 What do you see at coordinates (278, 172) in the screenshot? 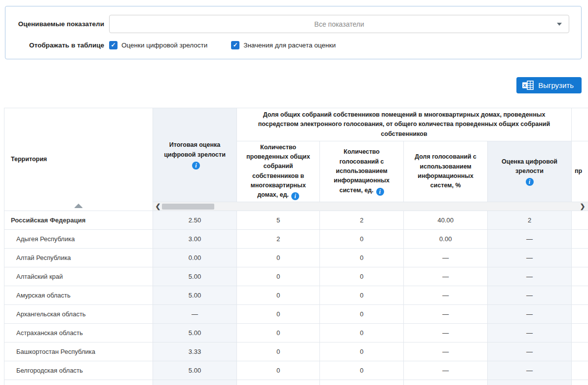
I see `column-header-meetings-count: Количество проведенных общих собраний со…` at bounding box center [278, 172].